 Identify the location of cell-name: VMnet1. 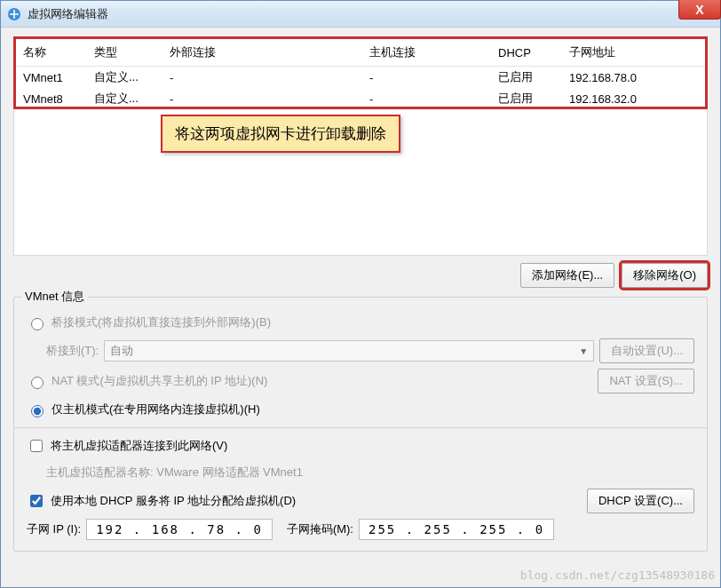
(52, 78).